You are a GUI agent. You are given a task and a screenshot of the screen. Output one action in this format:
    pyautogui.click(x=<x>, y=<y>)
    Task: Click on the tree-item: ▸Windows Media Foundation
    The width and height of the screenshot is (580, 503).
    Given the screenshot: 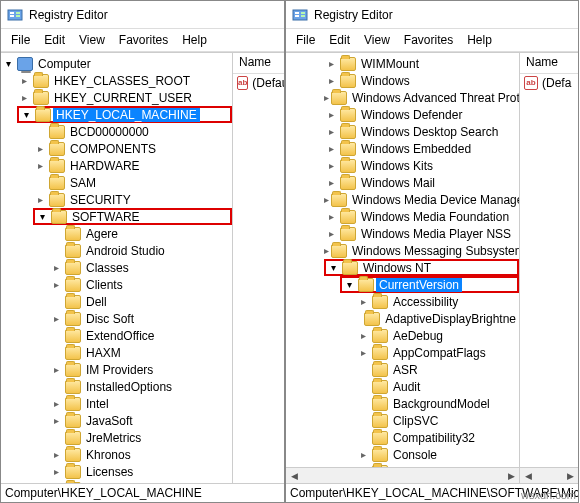 What is the action you would take?
    pyautogui.click(x=422, y=216)
    